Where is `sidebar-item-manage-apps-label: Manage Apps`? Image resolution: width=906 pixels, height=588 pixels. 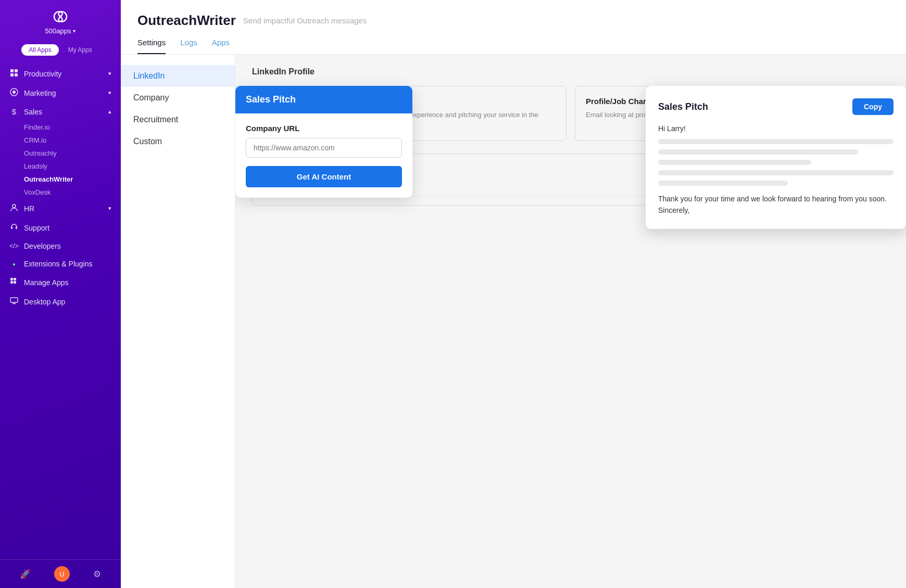 sidebar-item-manage-apps-label: Manage Apps is located at coordinates (46, 283).